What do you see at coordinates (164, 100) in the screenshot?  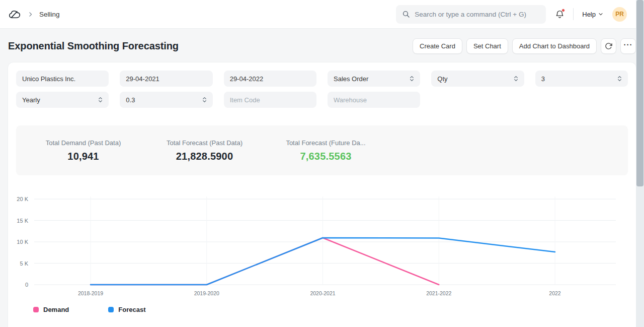 I see `smoothing-constant-value: 0.3` at bounding box center [164, 100].